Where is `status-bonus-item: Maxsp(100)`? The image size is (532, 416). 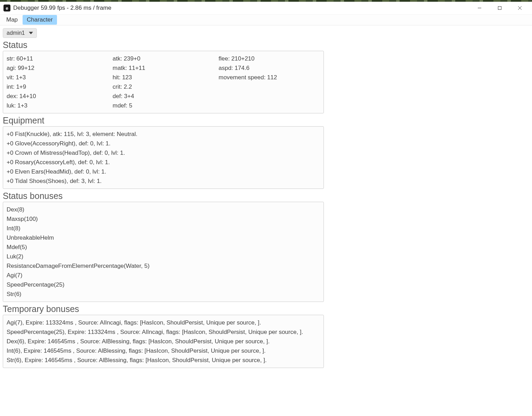 status-bonus-item: Maxsp(100) is located at coordinates (163, 219).